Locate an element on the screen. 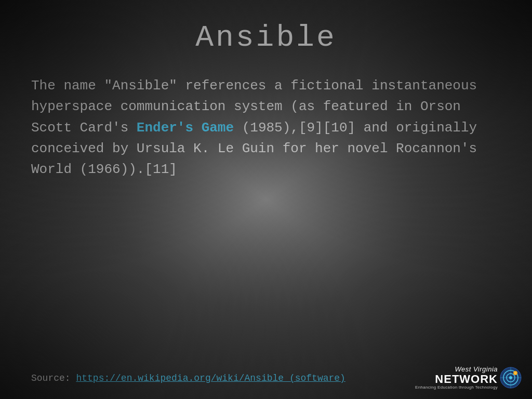 The height and width of the screenshot is (399, 532). slide-title: Ansible is located at coordinates (266, 37).